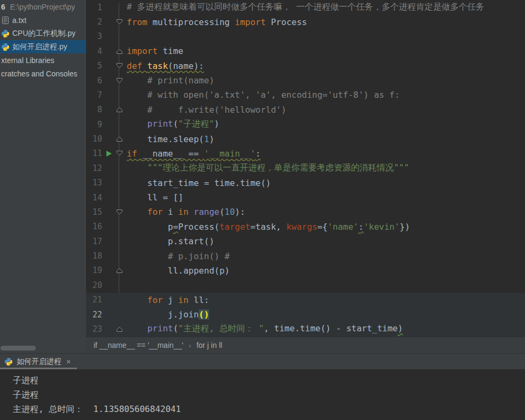  Describe the element at coordinates (176, 256) in the screenshot. I see `code-line-text: # p.join() #` at that location.